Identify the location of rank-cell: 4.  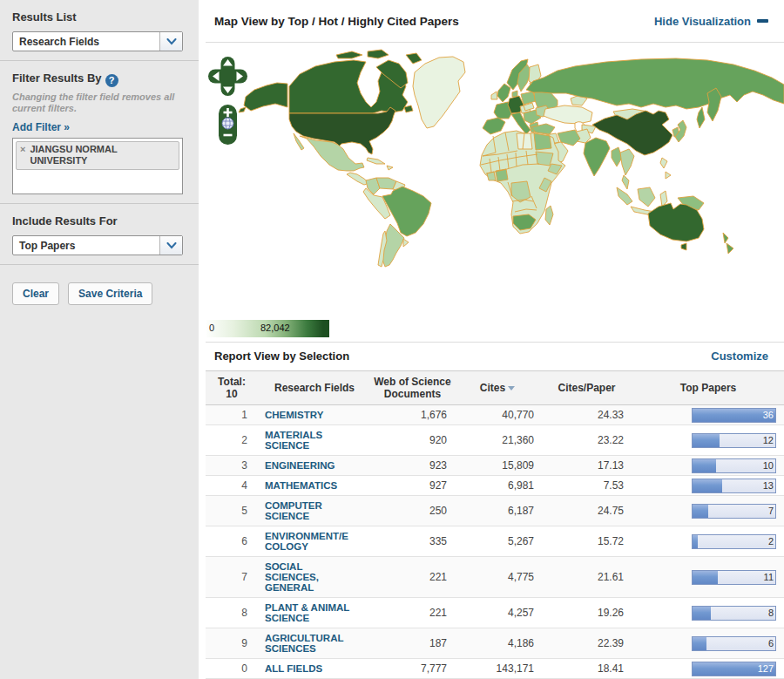
(232, 486).